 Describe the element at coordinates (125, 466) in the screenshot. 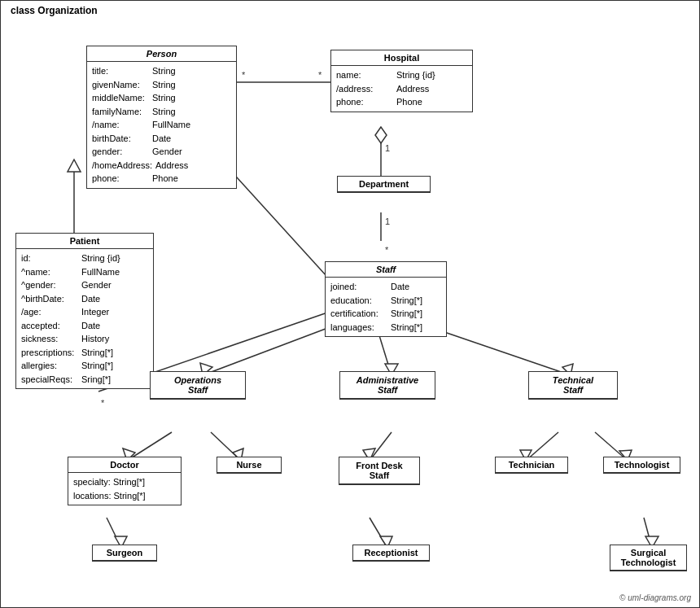

I see `doctor-class-name: Doctor` at that location.